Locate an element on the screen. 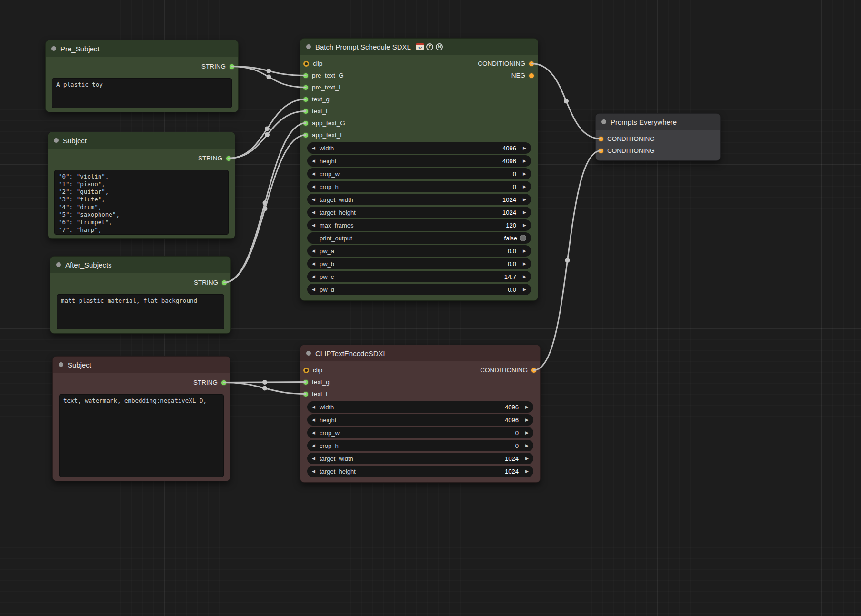  node-title-bar: CLIPTextEncodeSDXL is located at coordinates (420, 353).